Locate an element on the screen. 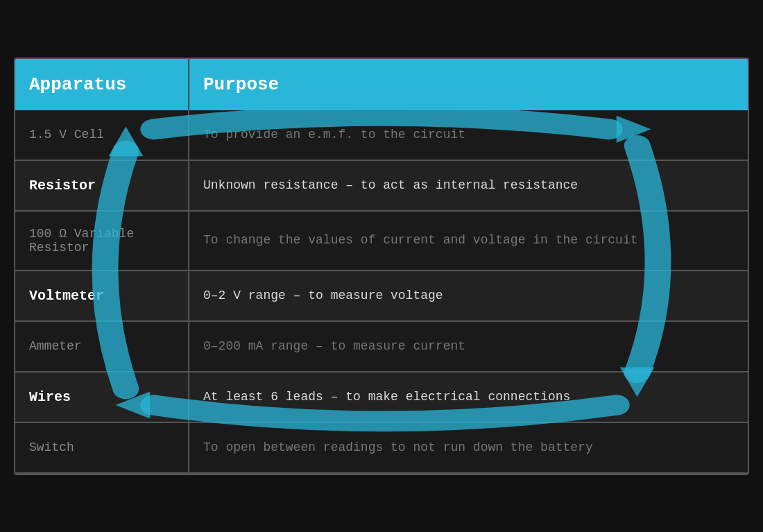 The width and height of the screenshot is (763, 532). apparatus-cell: Voltmeter is located at coordinates (102, 295).